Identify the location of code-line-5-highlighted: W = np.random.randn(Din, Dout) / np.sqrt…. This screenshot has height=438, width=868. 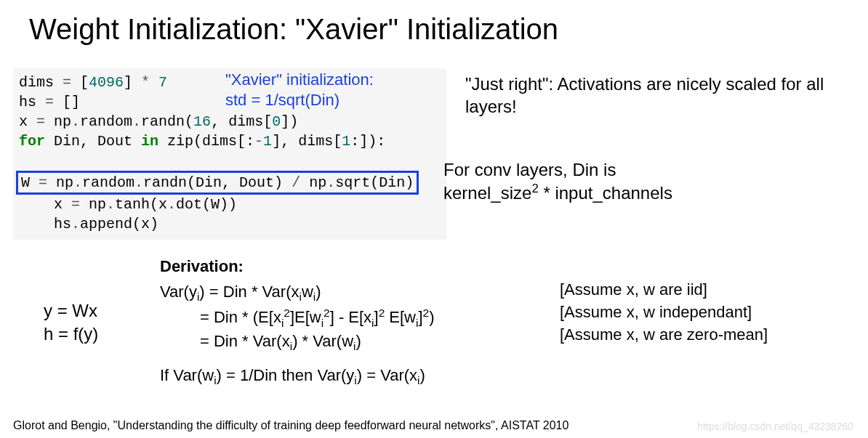
(230, 173).